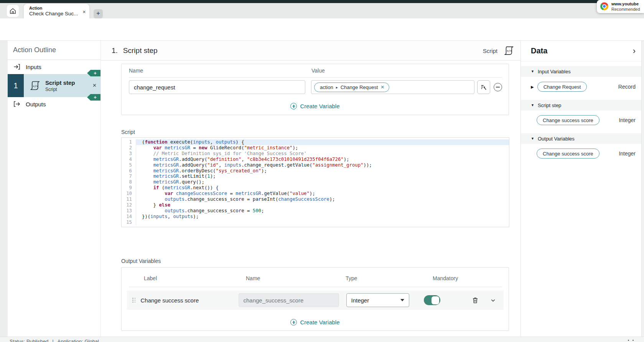 This screenshot has width=644, height=342. I want to click on value-data-pill: action ▸ Change Request ✕, so click(352, 88).